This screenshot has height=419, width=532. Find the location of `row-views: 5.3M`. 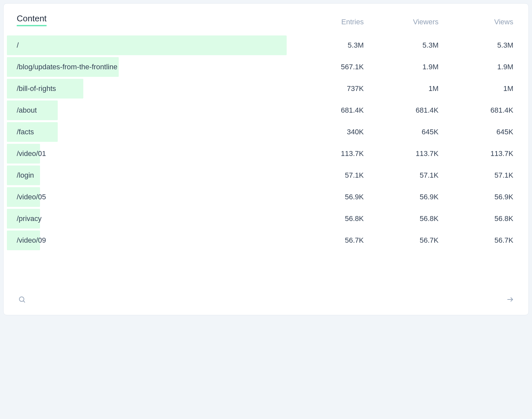

row-views: 5.3M is located at coordinates (478, 45).